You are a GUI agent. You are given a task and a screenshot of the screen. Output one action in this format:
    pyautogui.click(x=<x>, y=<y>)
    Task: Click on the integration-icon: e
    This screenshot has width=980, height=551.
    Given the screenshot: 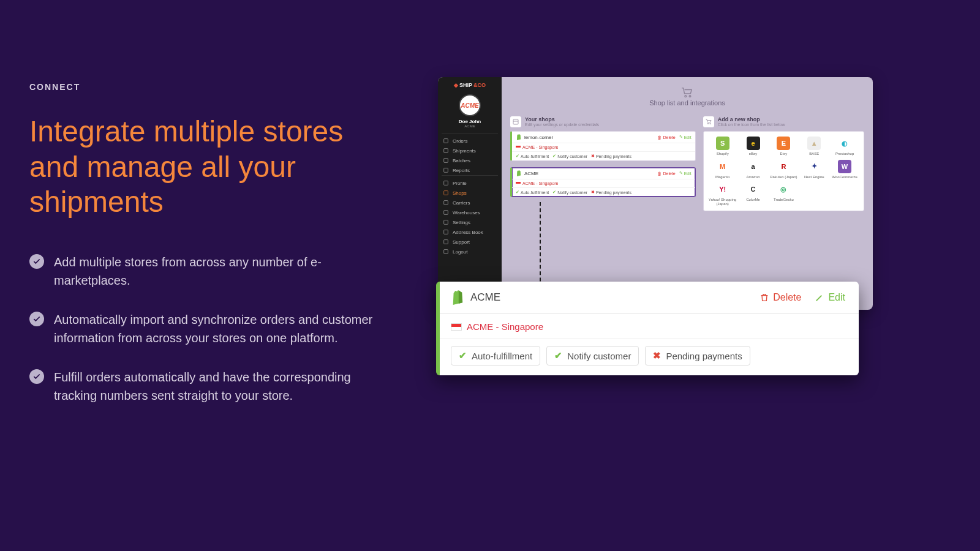 What is the action you would take?
    pyautogui.click(x=753, y=143)
    